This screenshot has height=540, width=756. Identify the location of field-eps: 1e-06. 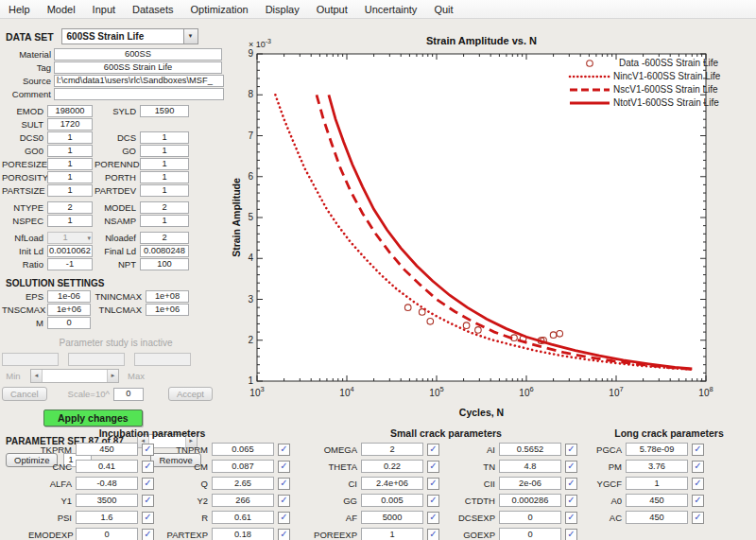
(69, 297).